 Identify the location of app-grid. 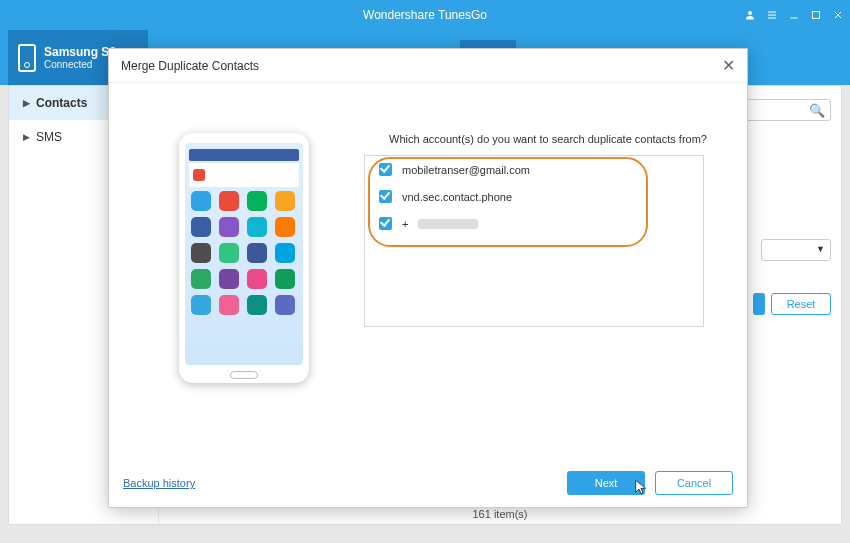
(244, 253).